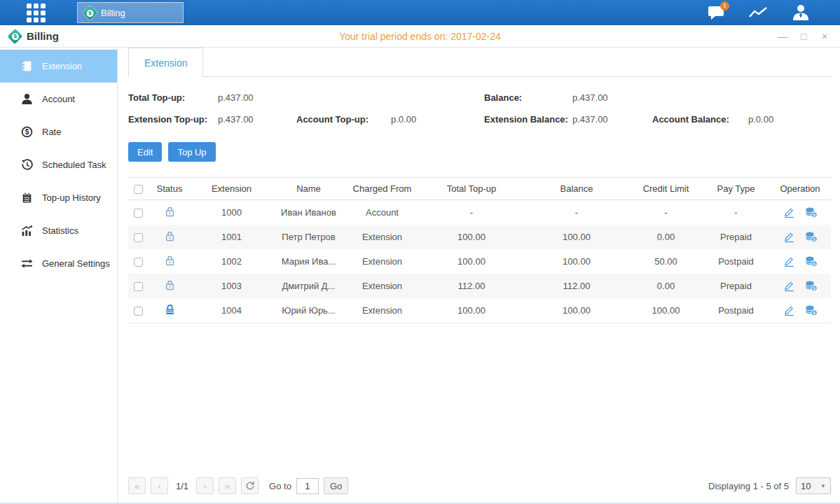  What do you see at coordinates (351, 98) in the screenshot?
I see `total-topup-value: p.437.00` at bounding box center [351, 98].